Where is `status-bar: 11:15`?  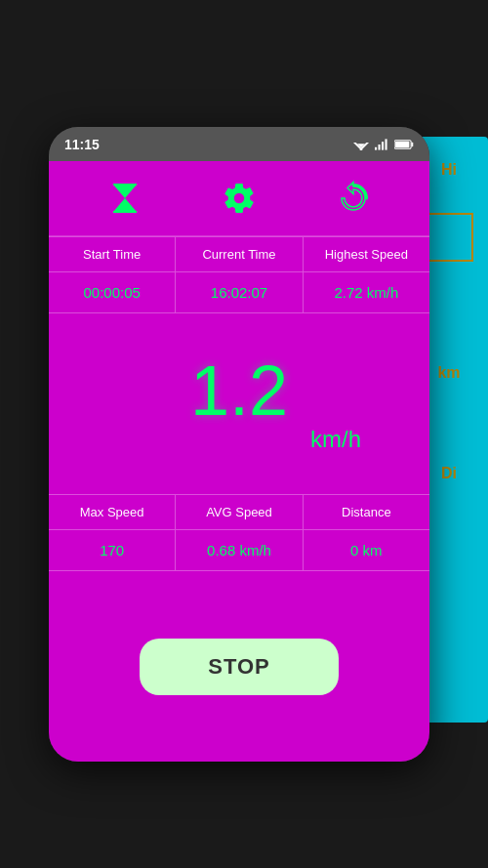
status-bar: 11:15 is located at coordinates (239, 145).